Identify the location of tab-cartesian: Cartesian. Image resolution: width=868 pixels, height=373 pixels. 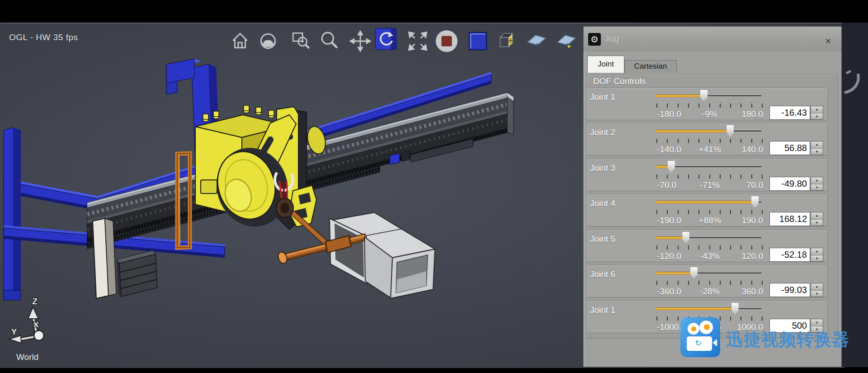
(651, 66).